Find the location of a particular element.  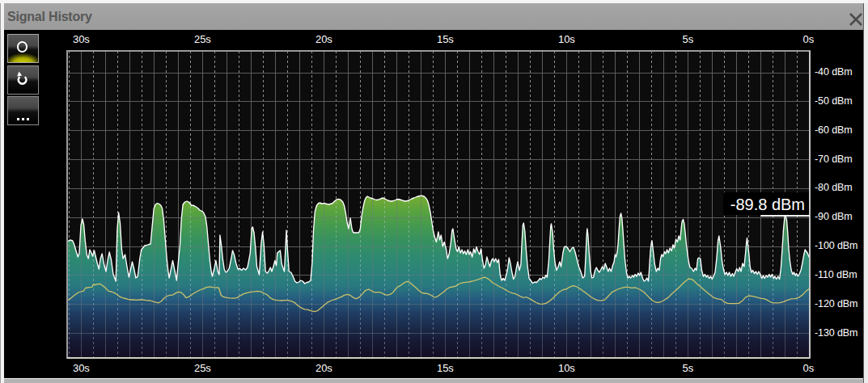

svg-text: -89.8 dBm is located at coordinates (768, 204).